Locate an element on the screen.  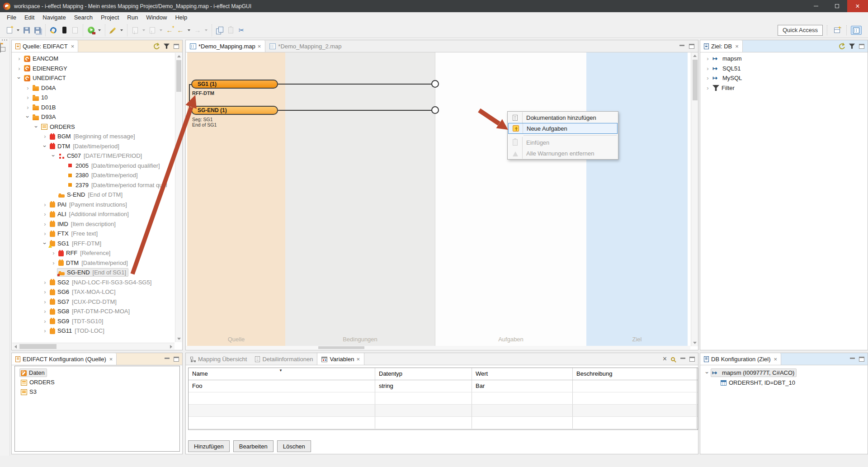
tab-db-konfiguration: DB Konfiguration (Ziel) is located at coordinates (741, 359).